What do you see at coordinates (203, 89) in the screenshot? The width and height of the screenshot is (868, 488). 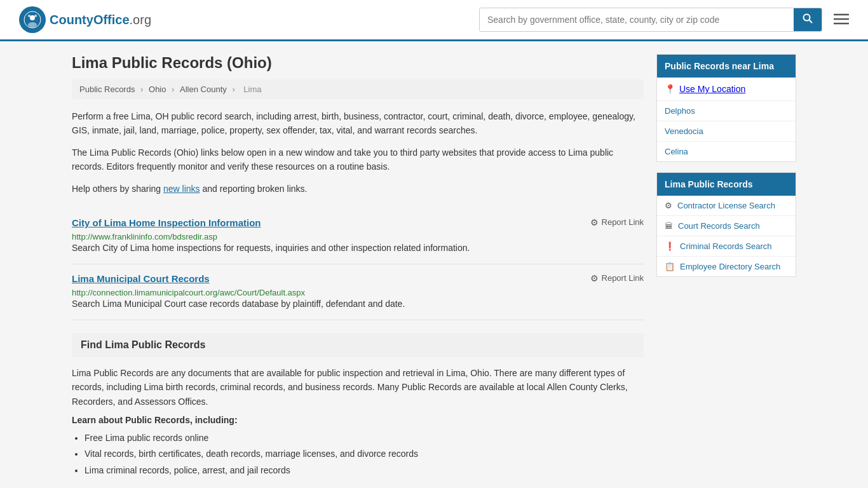 I see `breadcrumb-allen-county: Allen County` at bounding box center [203, 89].